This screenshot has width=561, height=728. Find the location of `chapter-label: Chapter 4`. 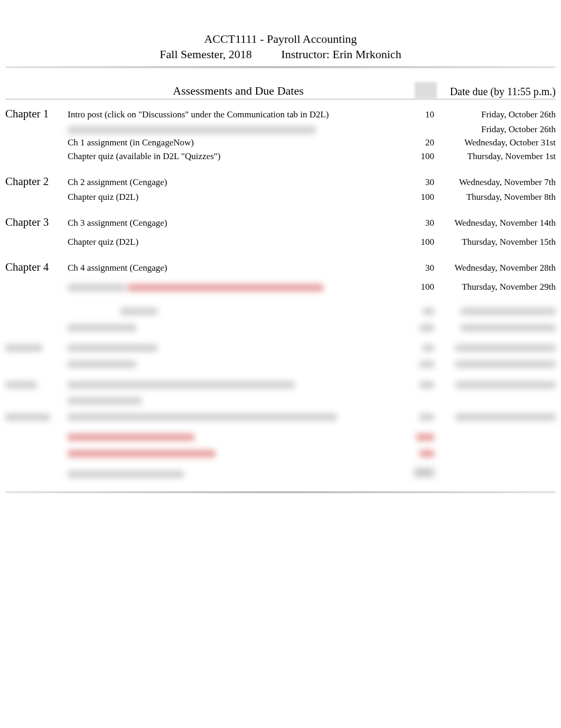

chapter-label: Chapter 4 is located at coordinates (36, 267).